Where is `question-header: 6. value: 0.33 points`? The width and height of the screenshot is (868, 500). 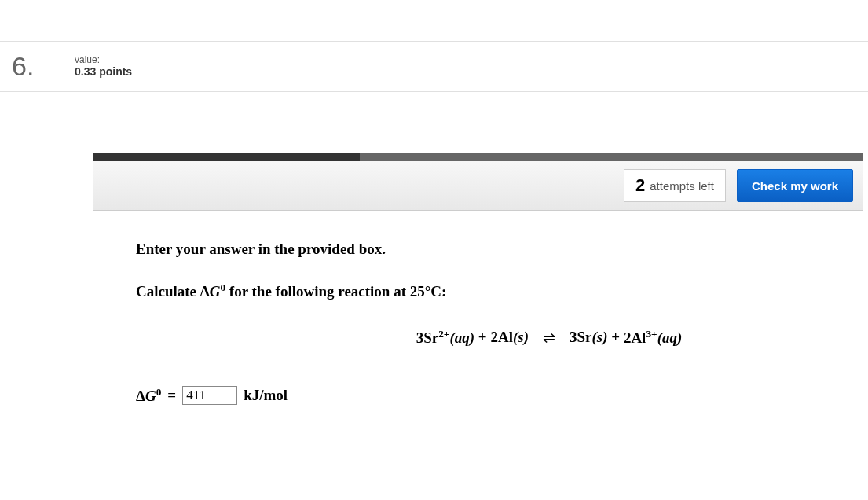 question-header: 6. value: 0.33 points is located at coordinates (434, 66).